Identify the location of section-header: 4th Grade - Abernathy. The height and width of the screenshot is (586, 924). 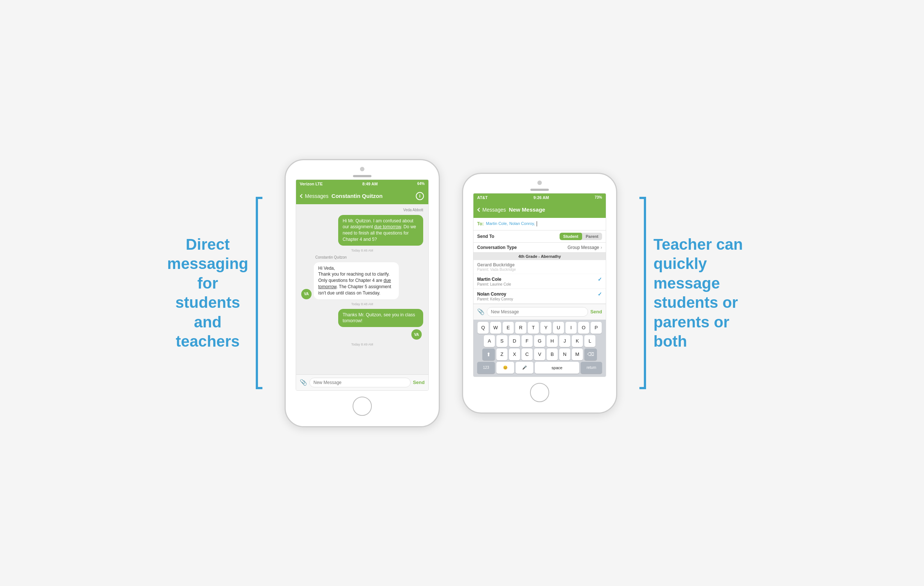
(540, 257).